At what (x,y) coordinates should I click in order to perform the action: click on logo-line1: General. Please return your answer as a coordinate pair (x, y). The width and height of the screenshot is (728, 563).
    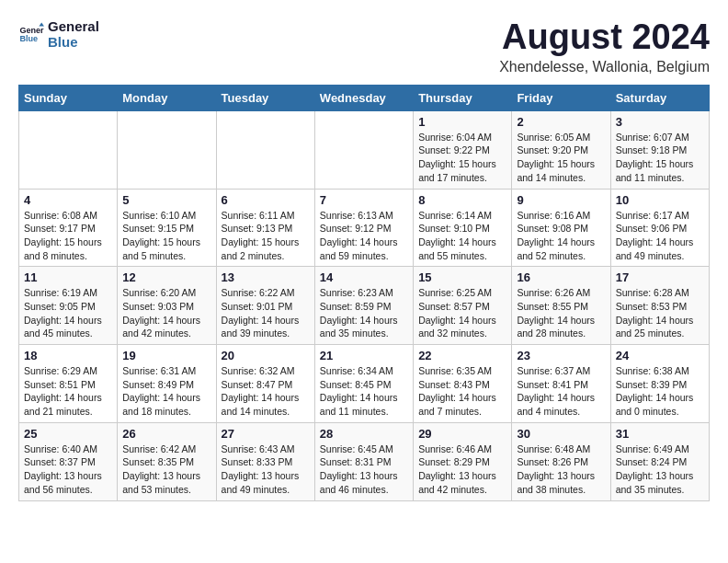
    Looking at the image, I should click on (74, 26).